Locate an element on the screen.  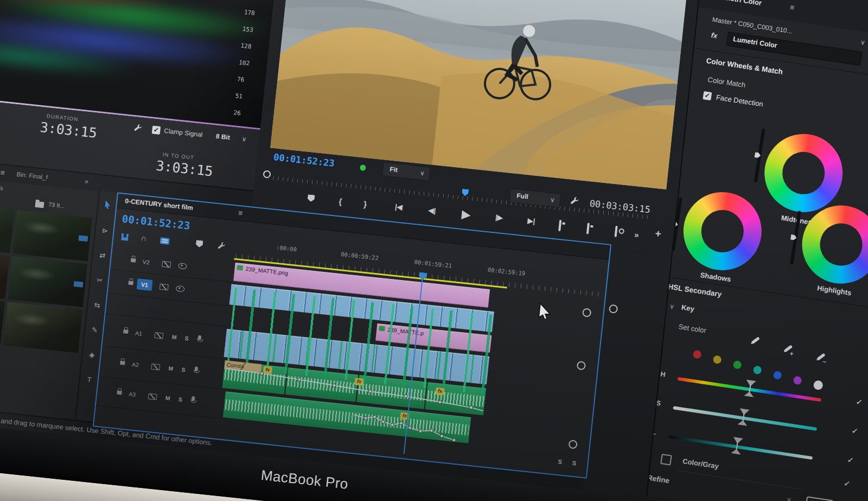
section-hsl-secondary: HSL Secondary is located at coordinates (694, 290).